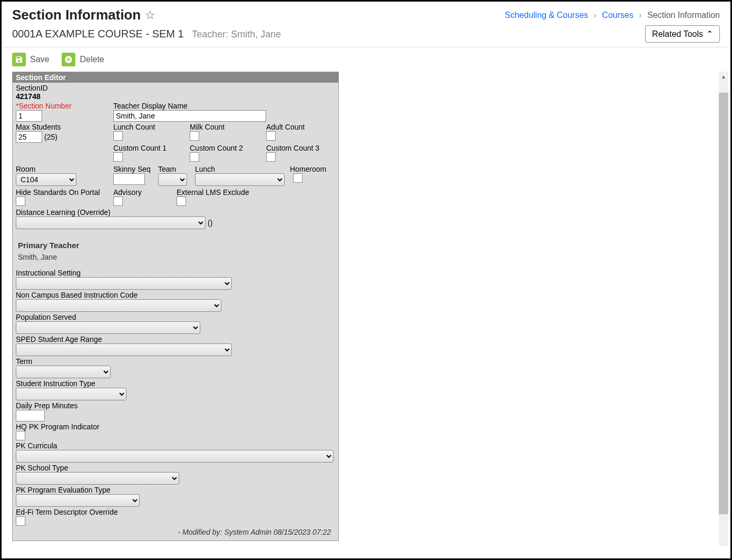  I want to click on pk-curricula-select, so click(175, 456).